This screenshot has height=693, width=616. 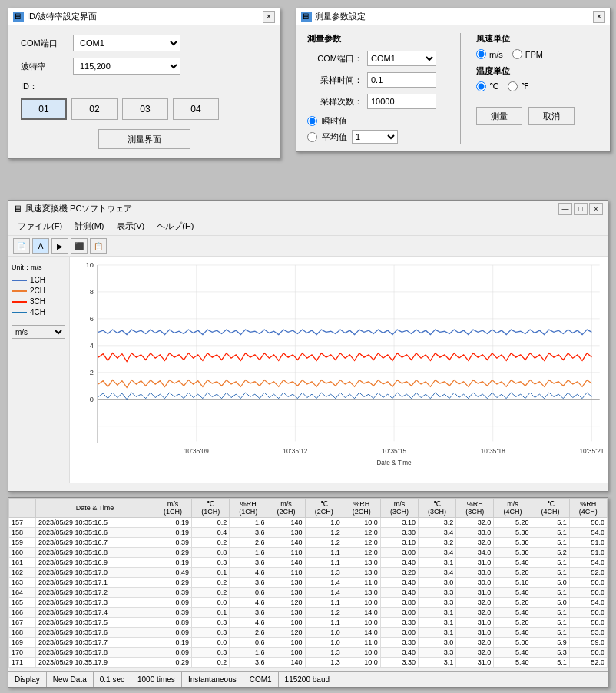 What do you see at coordinates (41, 246) in the screenshot?
I see `toolbar-btn-2: A` at bounding box center [41, 246].